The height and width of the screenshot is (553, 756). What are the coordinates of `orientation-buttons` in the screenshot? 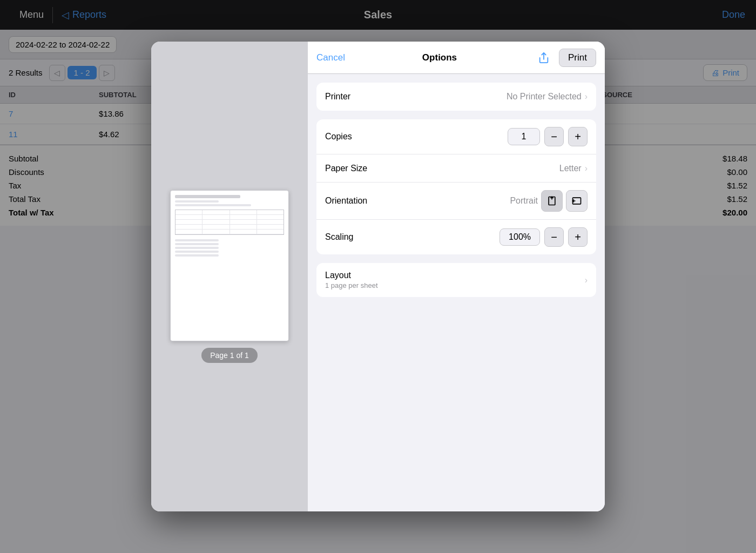 It's located at (564, 201).